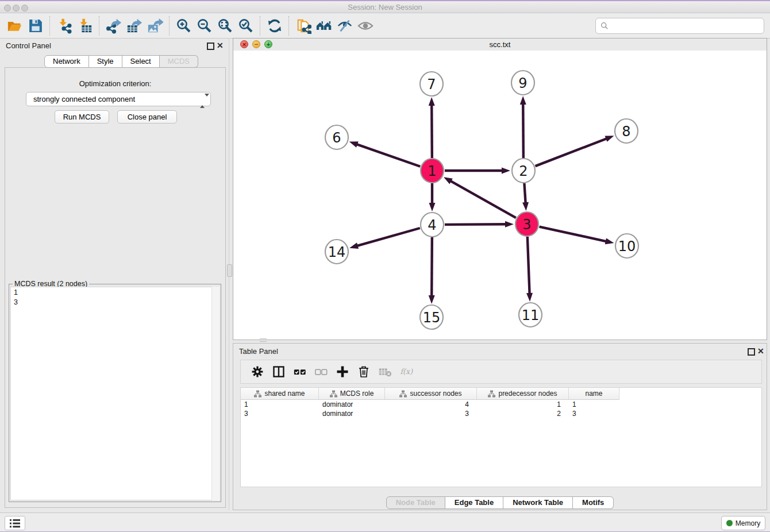 Image resolution: width=770 pixels, height=532 pixels. What do you see at coordinates (215, 394) in the screenshot?
I see `mcds-result-scrollbar` at bounding box center [215, 394].